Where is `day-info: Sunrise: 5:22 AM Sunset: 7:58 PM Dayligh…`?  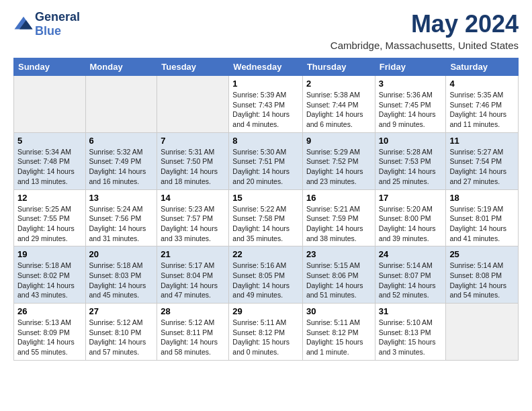 day-info: Sunrise: 5:22 AM Sunset: 7:58 PM Dayligh… is located at coordinates (266, 224).